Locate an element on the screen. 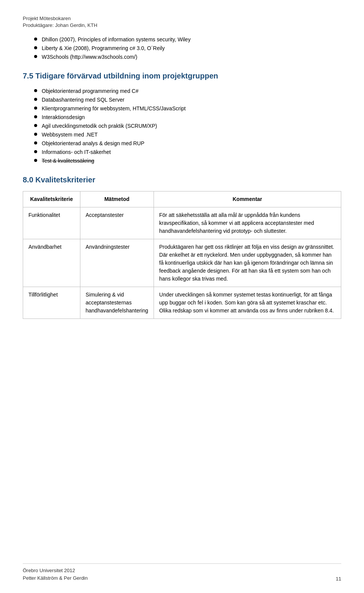 Image resolution: width=364 pixels, height=593 pixels. list-item: Klientprogrammering för webbsystem, HTML… is located at coordinates (182, 108).